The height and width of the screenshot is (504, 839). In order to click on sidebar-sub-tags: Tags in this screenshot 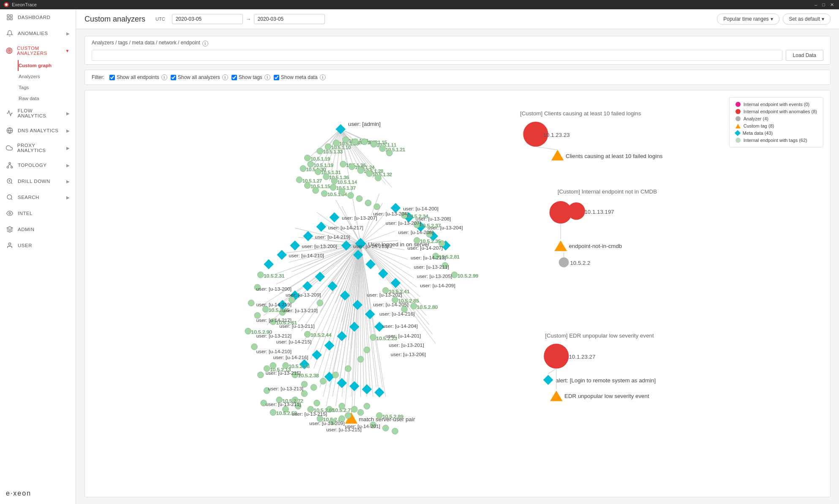, I will do `click(46, 87)`.